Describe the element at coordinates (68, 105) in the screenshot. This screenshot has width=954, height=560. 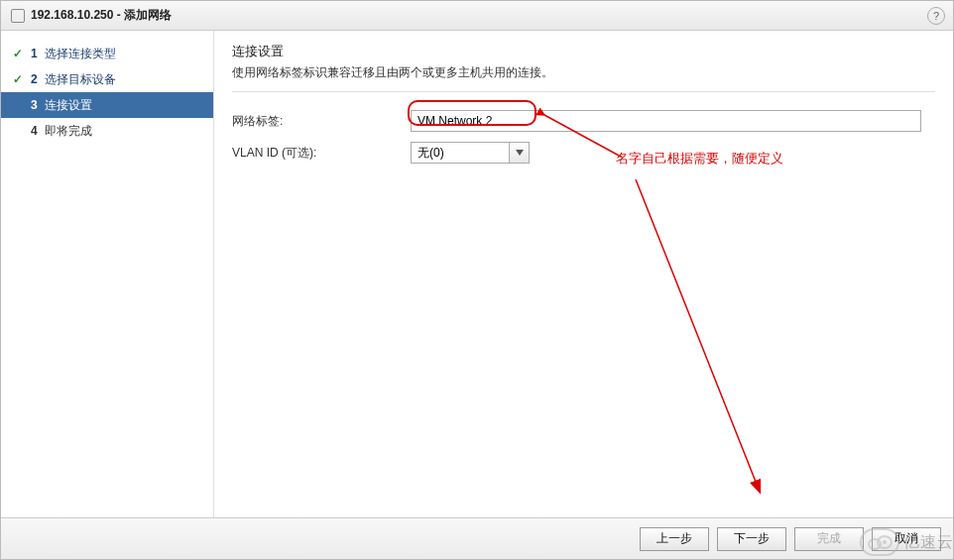
I see `step-label: 连接设置` at that location.